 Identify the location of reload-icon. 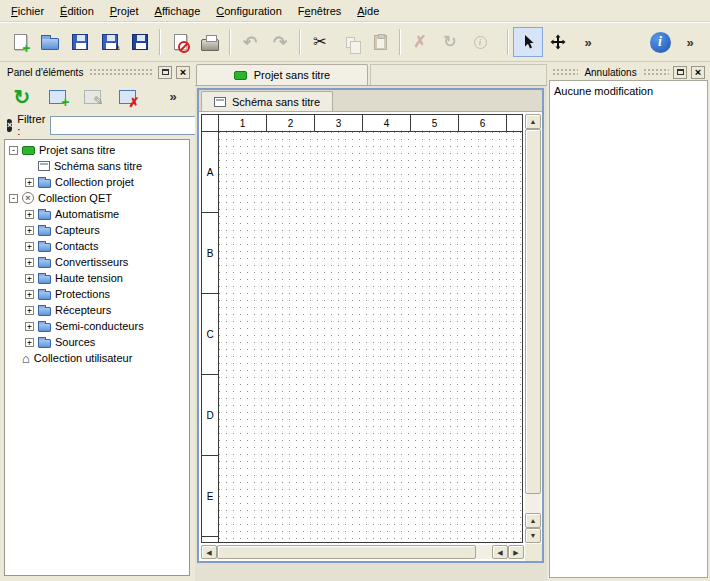
(22, 97).